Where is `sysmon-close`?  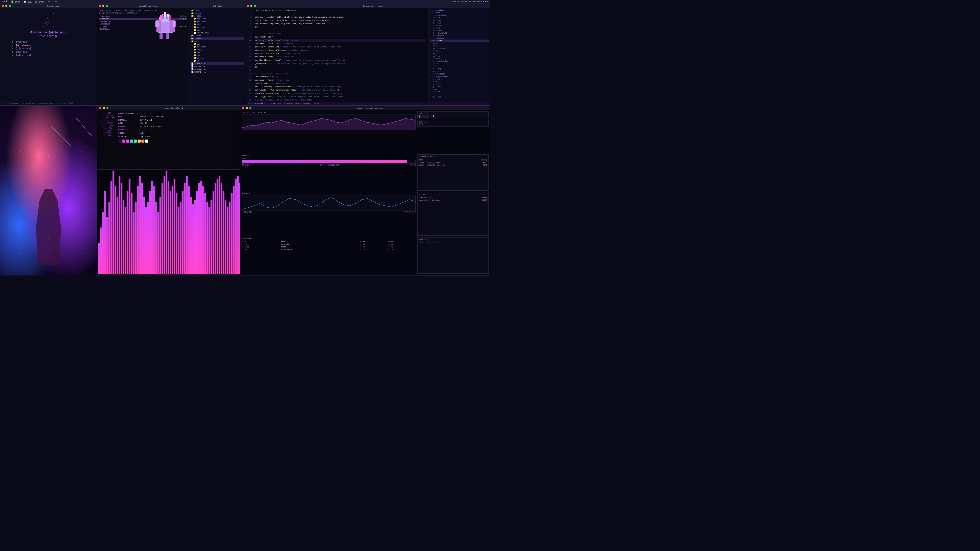 sysmon-close is located at coordinates (243, 108).